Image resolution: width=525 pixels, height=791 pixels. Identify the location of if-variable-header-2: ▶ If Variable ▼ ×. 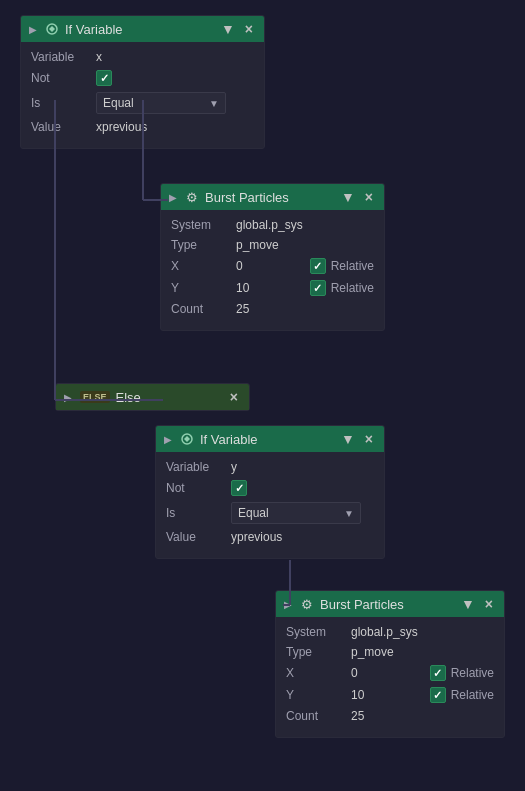
(270, 439).